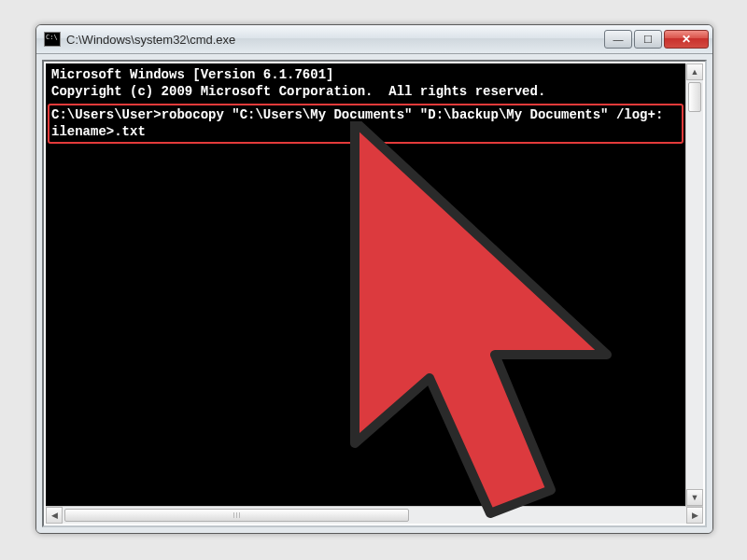  I want to click on window-controls: — ☐ ✕, so click(656, 39).